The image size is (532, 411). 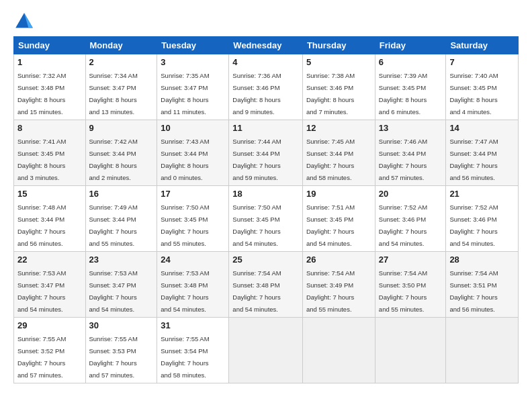 I want to click on day-number: 22, so click(x=50, y=259).